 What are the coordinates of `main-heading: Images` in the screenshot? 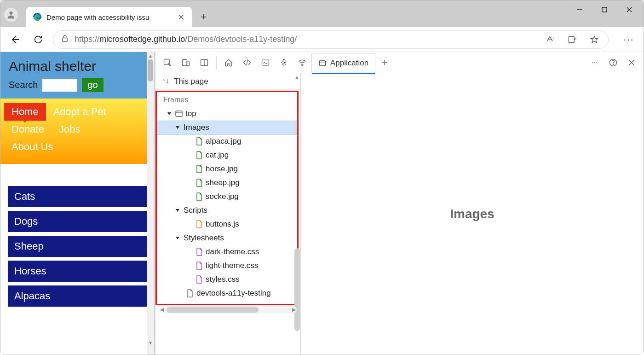 It's located at (472, 214).